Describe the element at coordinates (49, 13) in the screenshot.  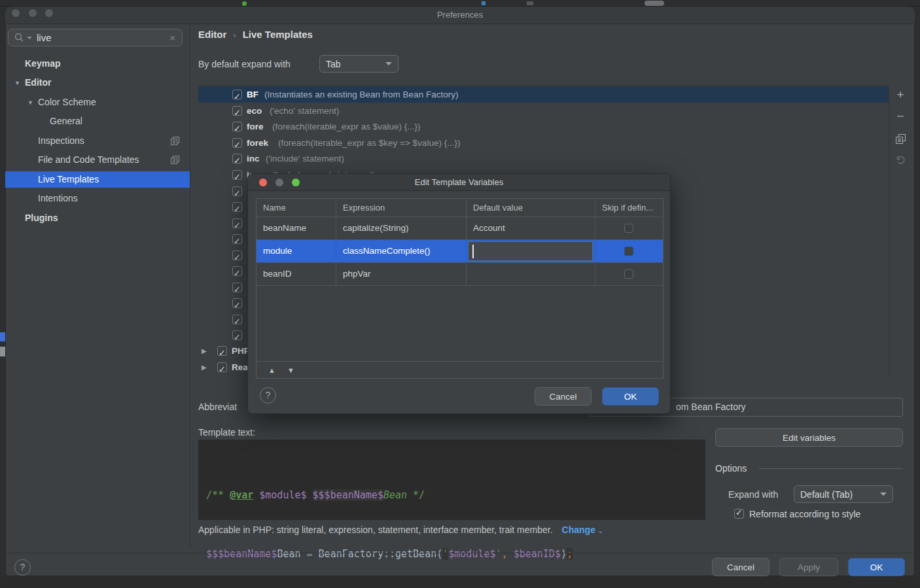
I see `zoom-window-button` at that location.